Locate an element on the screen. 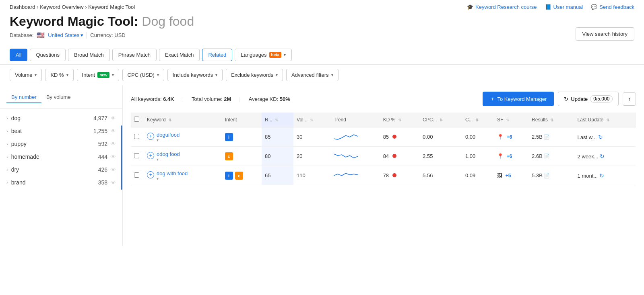 The image size is (644, 295). select-all-checkbox is located at coordinates (137, 119).